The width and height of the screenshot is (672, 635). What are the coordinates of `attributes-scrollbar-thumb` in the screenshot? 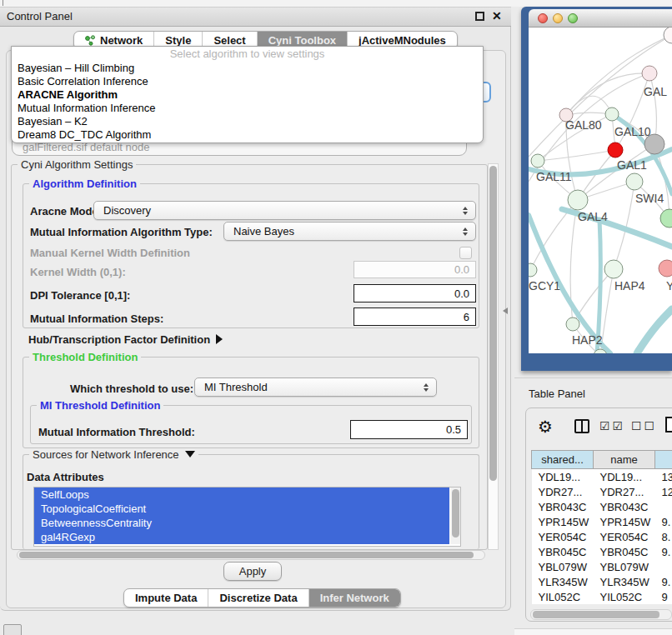 It's located at (455, 513).